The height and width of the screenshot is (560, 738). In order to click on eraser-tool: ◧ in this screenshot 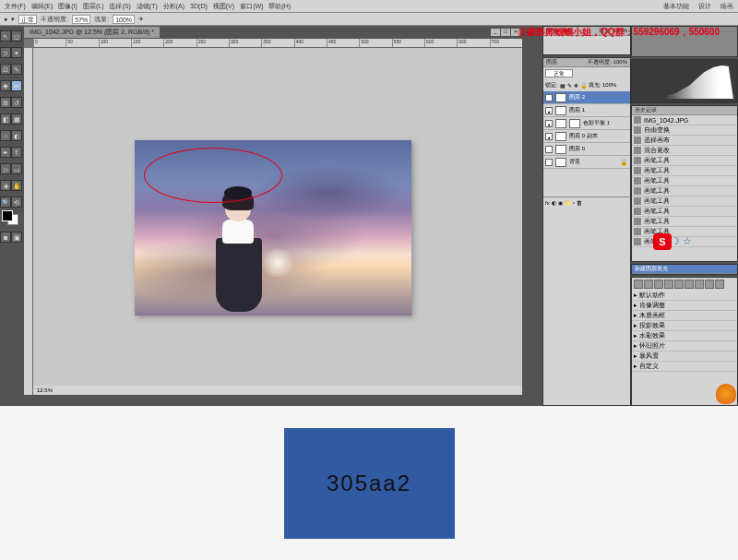, I will do `click(6, 119)`.